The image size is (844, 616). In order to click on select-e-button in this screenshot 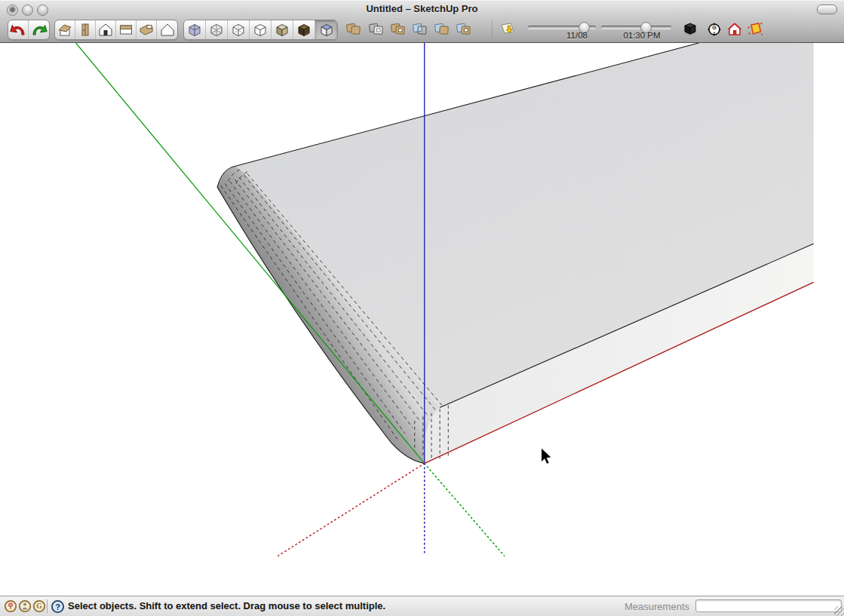, I will do `click(442, 29)`.